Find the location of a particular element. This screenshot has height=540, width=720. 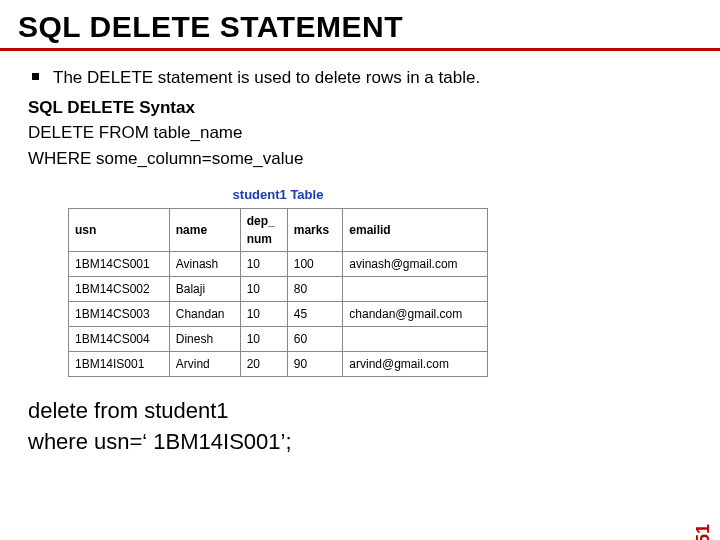

table-row: 1BM14CS001Avinash10100avinash@gmail.com is located at coordinates (278, 264).